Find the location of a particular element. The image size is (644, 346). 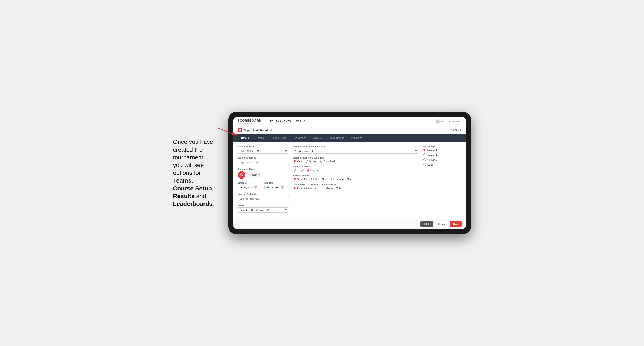

rounds-4-option: 4 is located at coordinates (316, 170).